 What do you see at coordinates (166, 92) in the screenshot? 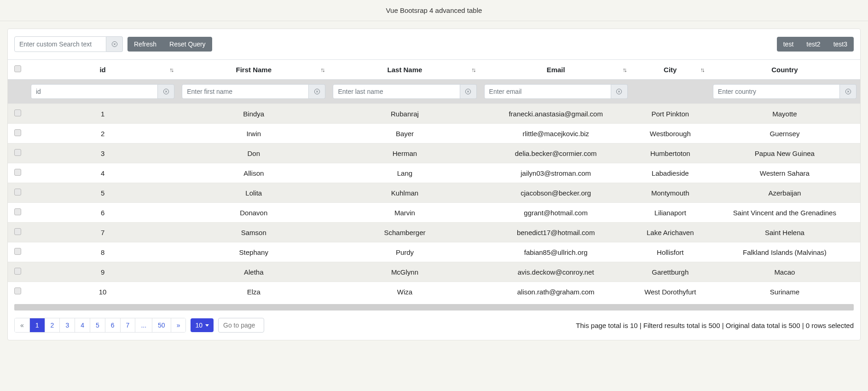
I see `clear-filter-id` at bounding box center [166, 92].